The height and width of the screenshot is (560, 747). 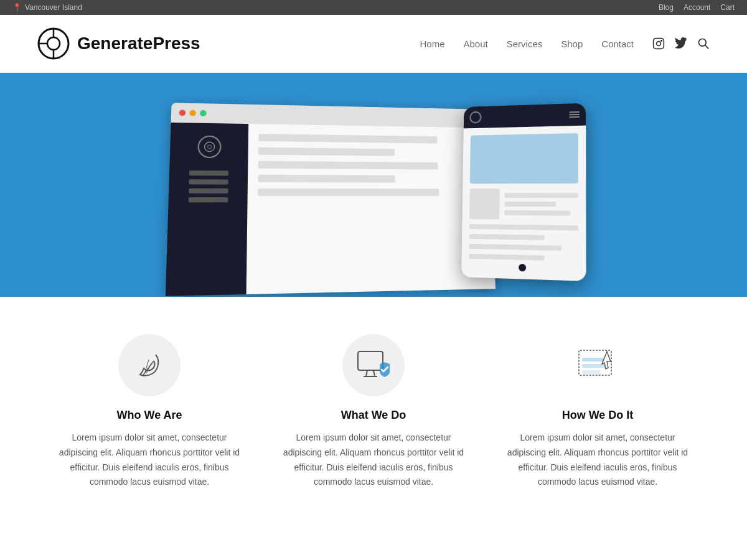 I want to click on feature-how-we-do-it: How We Do It Lorem ipsum dolor sit amet,…, so click(x=598, y=412).